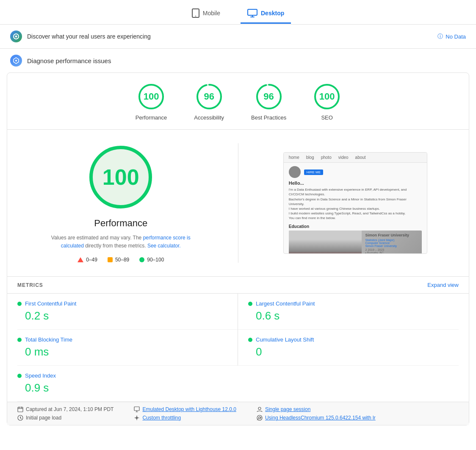 Image resolution: width=476 pixels, height=450 pixels. What do you see at coordinates (327, 102) in the screenshot?
I see `score-seo: 100 SEO` at bounding box center [327, 102].